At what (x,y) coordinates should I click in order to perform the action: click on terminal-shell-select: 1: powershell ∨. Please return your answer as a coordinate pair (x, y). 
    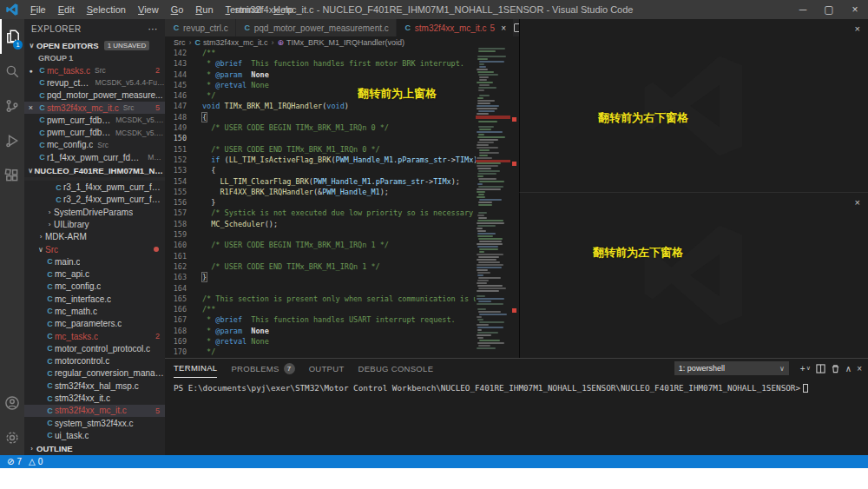
    Looking at the image, I should click on (732, 368).